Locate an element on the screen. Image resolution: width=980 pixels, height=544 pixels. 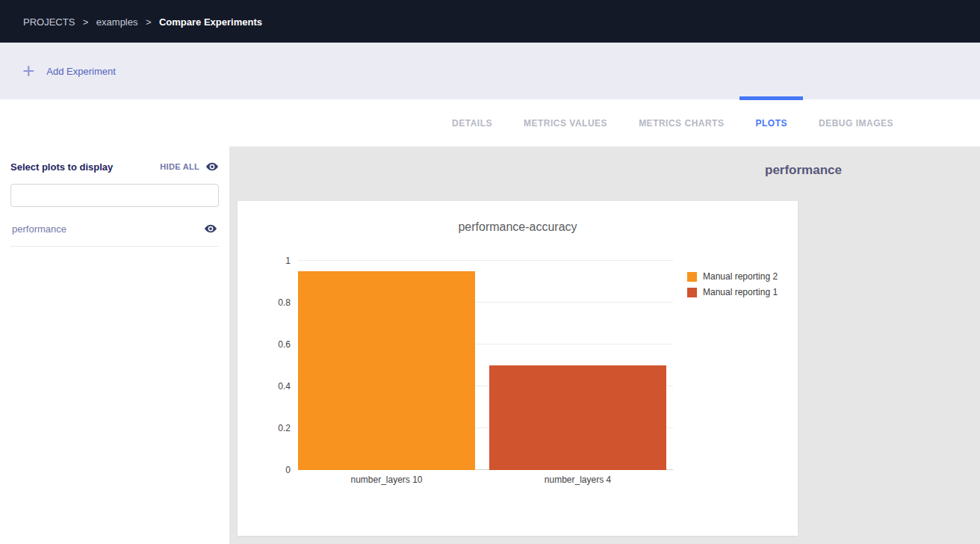
y-tick-label: 0 is located at coordinates (288, 470).